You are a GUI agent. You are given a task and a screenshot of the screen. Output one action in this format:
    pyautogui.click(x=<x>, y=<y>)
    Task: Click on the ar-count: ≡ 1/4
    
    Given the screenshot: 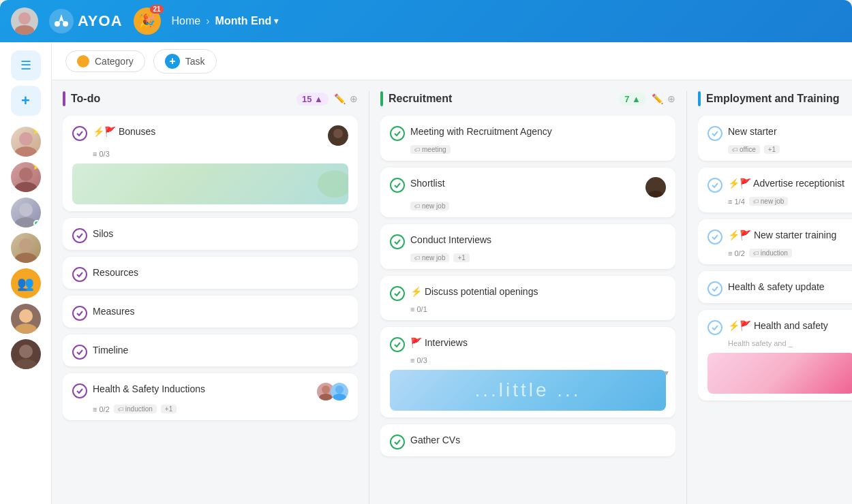 What is the action you would take?
    pyautogui.click(x=736, y=202)
    